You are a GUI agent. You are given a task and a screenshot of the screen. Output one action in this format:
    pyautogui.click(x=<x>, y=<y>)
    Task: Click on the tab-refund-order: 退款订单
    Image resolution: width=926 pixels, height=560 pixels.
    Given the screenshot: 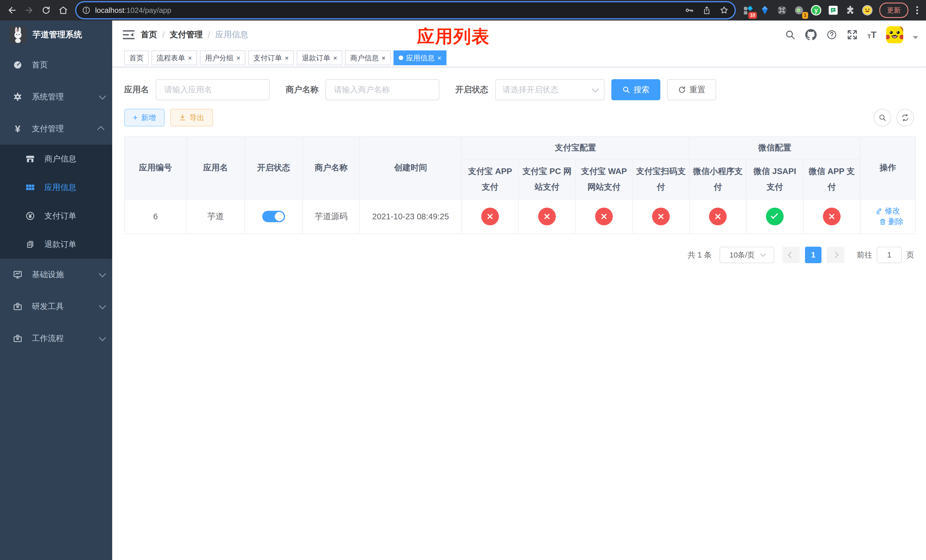 What is the action you would take?
    pyautogui.click(x=319, y=58)
    